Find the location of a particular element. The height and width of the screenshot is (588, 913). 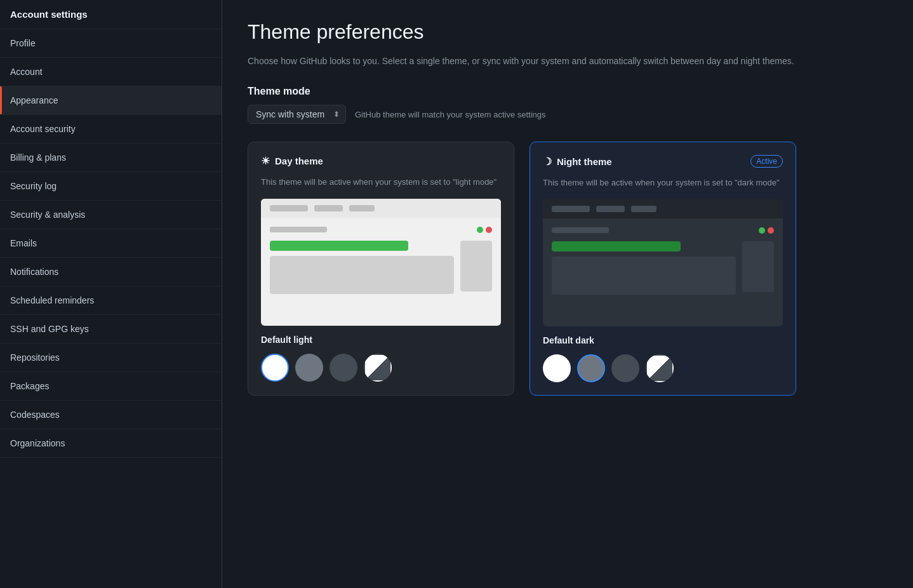

sidebar-item-billing: Billing & plans is located at coordinates (110, 157).